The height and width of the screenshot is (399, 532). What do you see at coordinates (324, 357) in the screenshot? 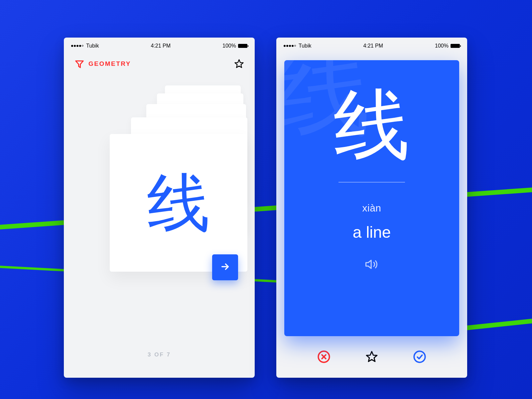
I see `reject-button` at bounding box center [324, 357].